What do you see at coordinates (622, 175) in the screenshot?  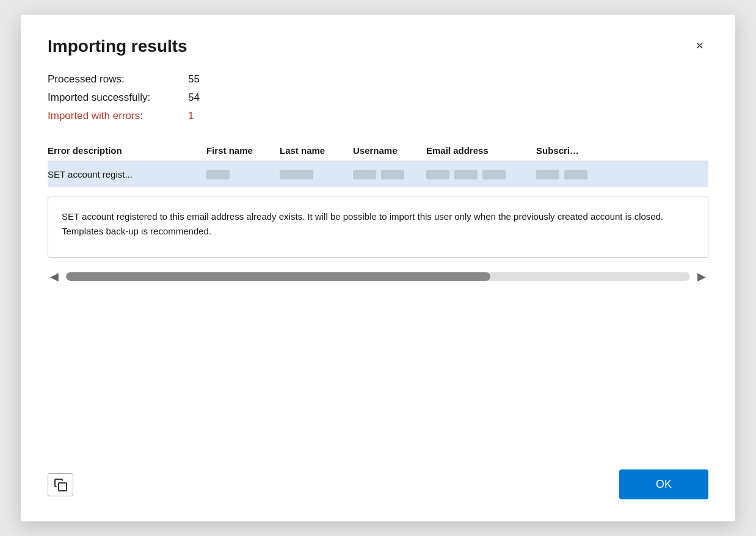 I see `cell-subscription` at bounding box center [622, 175].